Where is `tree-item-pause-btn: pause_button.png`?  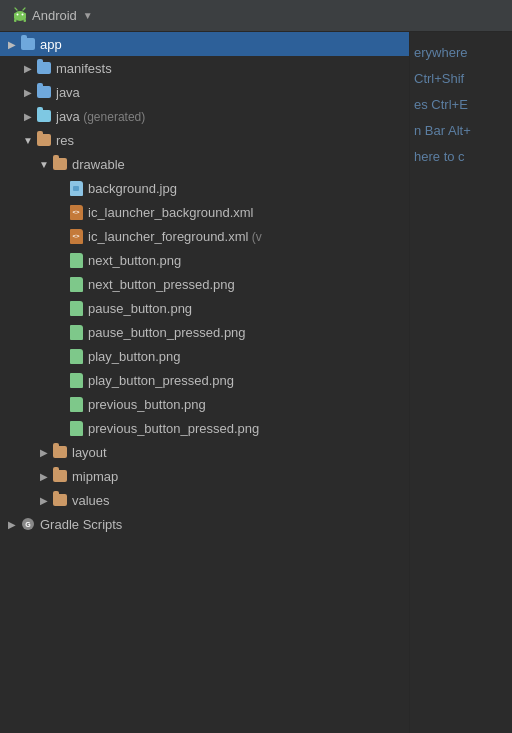 tree-item-pause-btn: pause_button.png is located at coordinates (204, 308).